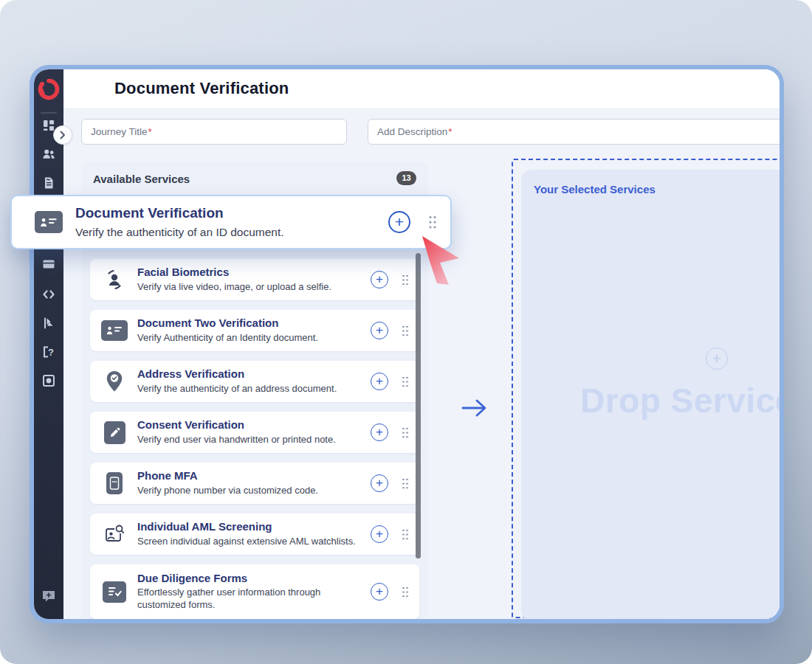  What do you see at coordinates (214, 131) in the screenshot?
I see `journey-title-input: Journey Title*` at bounding box center [214, 131].